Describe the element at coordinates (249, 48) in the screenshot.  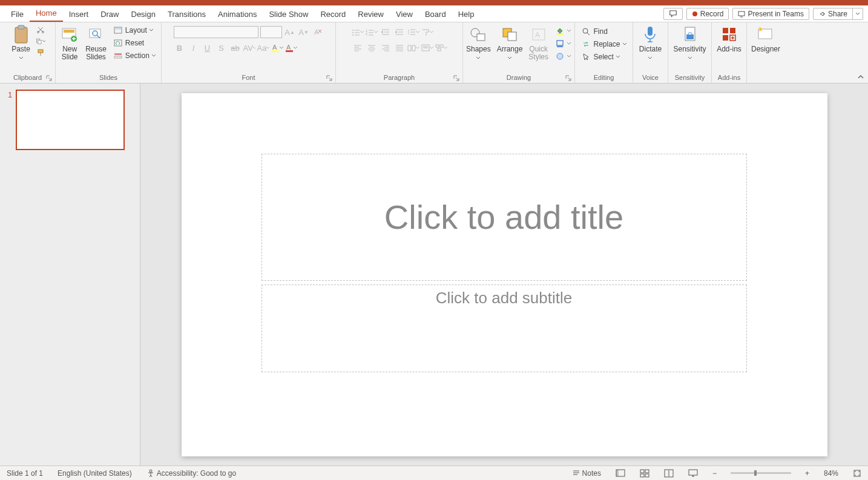
I see `character-spacing-button: AV` at that location.